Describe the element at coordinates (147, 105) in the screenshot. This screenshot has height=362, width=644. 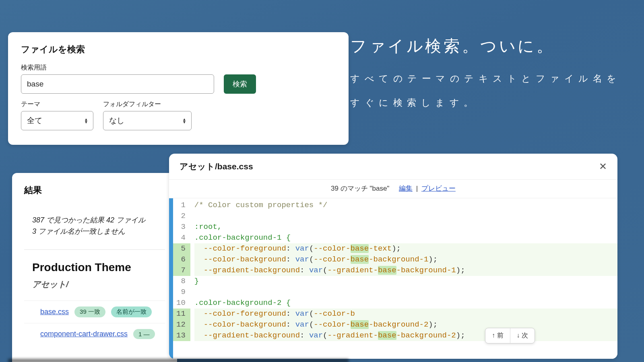
I see `folder-filter-label: フォルダフィルター` at that location.